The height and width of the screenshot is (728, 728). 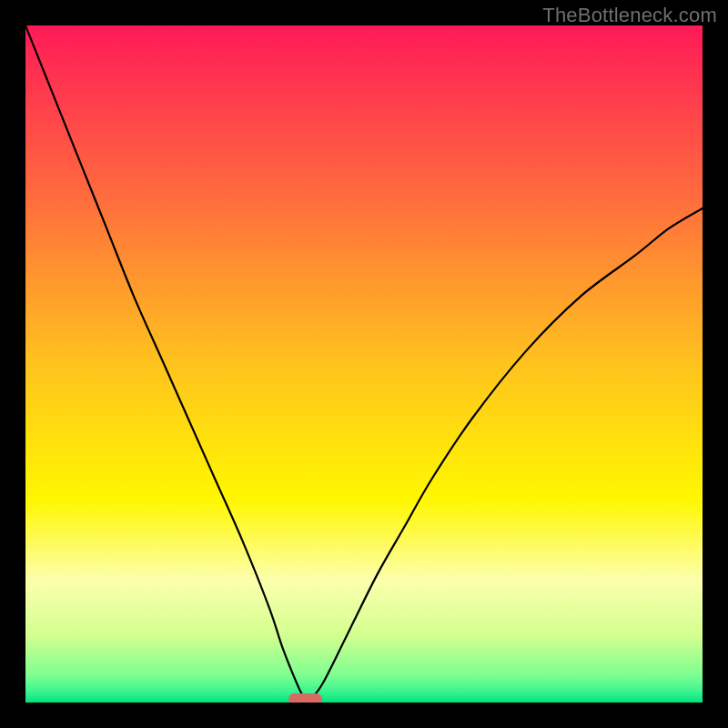 I want to click on optimal-marker, so click(x=306, y=698).